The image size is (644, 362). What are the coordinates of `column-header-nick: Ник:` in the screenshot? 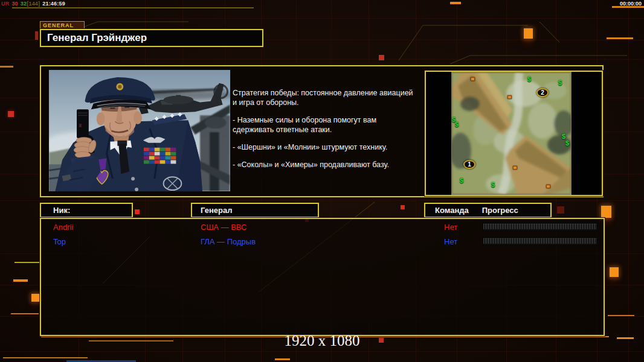 It's located at (86, 210).